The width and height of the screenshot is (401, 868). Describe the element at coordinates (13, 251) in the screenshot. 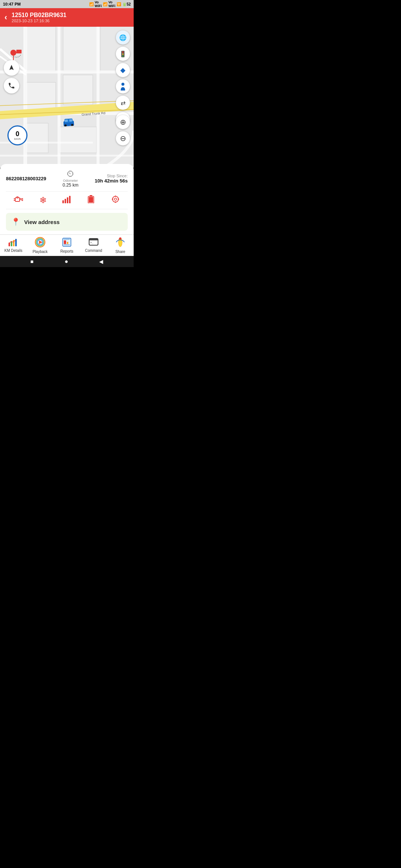

I see `nav-label-km-details: KM Details` at that location.